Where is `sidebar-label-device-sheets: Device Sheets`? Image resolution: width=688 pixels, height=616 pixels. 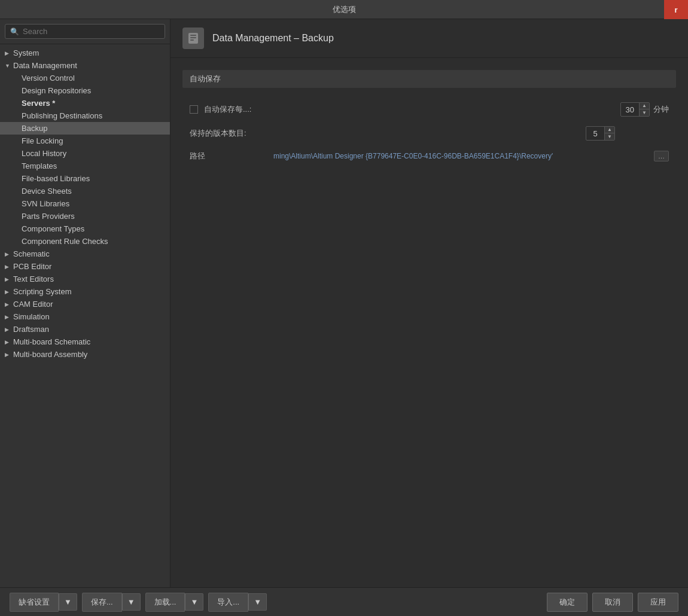
sidebar-label-device-sheets: Device Sheets is located at coordinates (93, 191).